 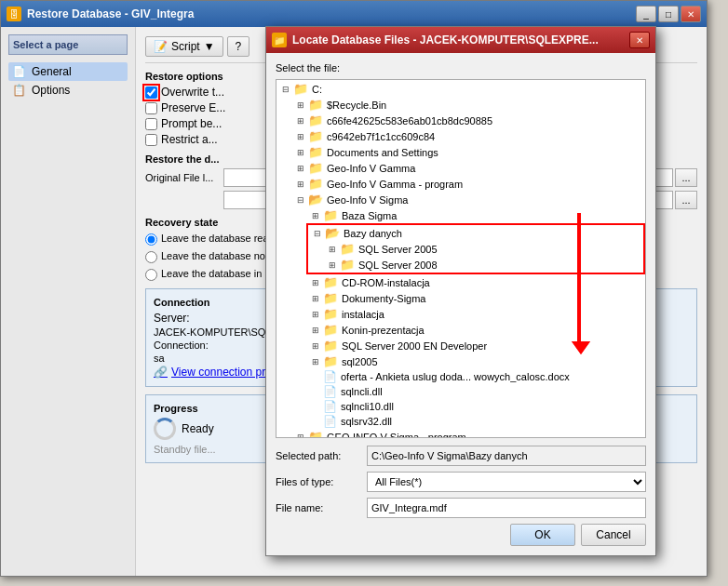 What do you see at coordinates (68, 45) in the screenshot?
I see `sidebar-header: Select a page` at bounding box center [68, 45].